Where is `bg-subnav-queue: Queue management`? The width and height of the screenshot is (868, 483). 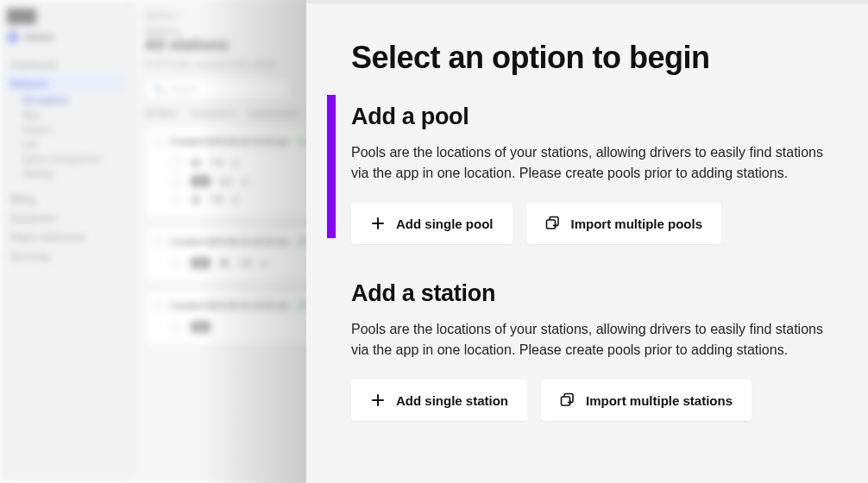 bg-subnav-queue: Queue management is located at coordinates (66, 159).